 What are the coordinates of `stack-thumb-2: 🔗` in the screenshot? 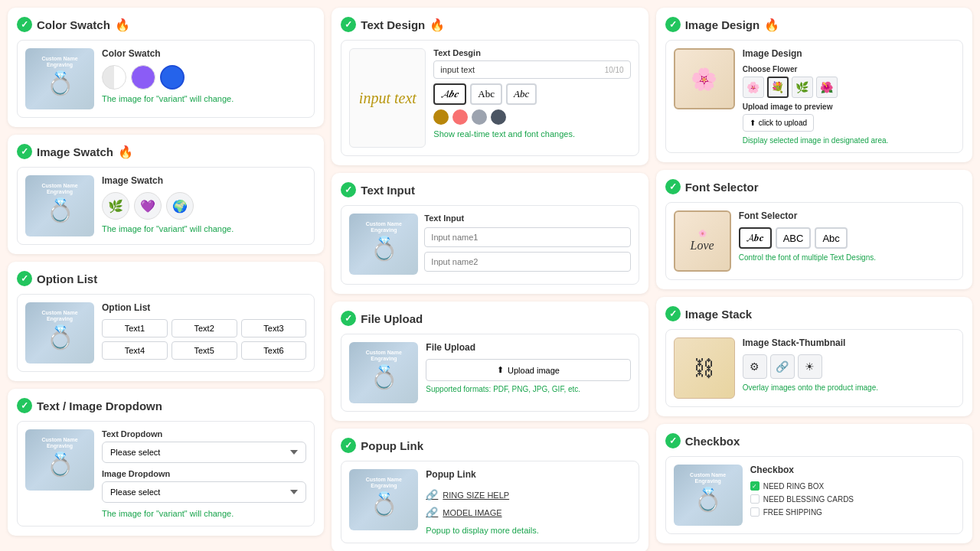 It's located at (782, 367).